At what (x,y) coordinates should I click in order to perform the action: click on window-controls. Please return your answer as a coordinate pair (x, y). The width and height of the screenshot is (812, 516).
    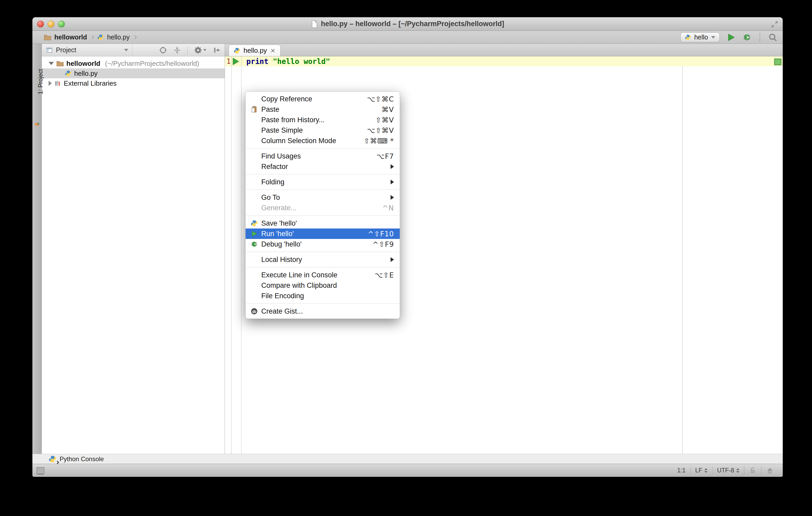
    Looking at the image, I should click on (51, 24).